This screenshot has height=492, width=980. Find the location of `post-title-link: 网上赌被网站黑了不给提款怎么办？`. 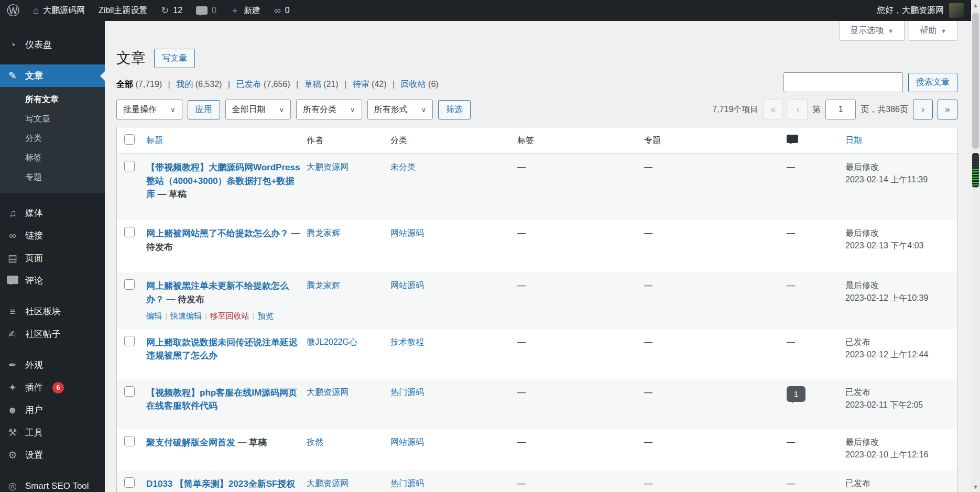

post-title-link: 网上赌被网站黑了不给提款怎么办？ is located at coordinates (217, 234).